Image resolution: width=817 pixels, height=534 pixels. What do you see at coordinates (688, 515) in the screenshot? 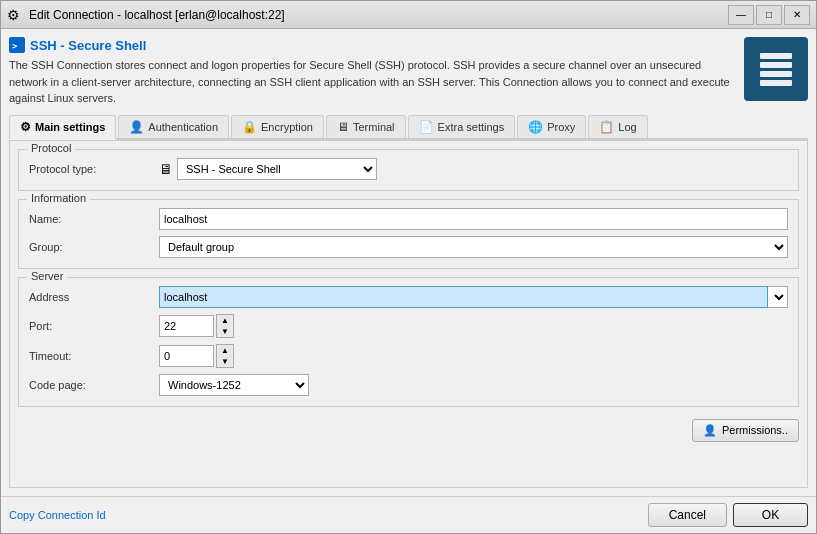
I see `cancel-button: Cancel` at bounding box center [688, 515].